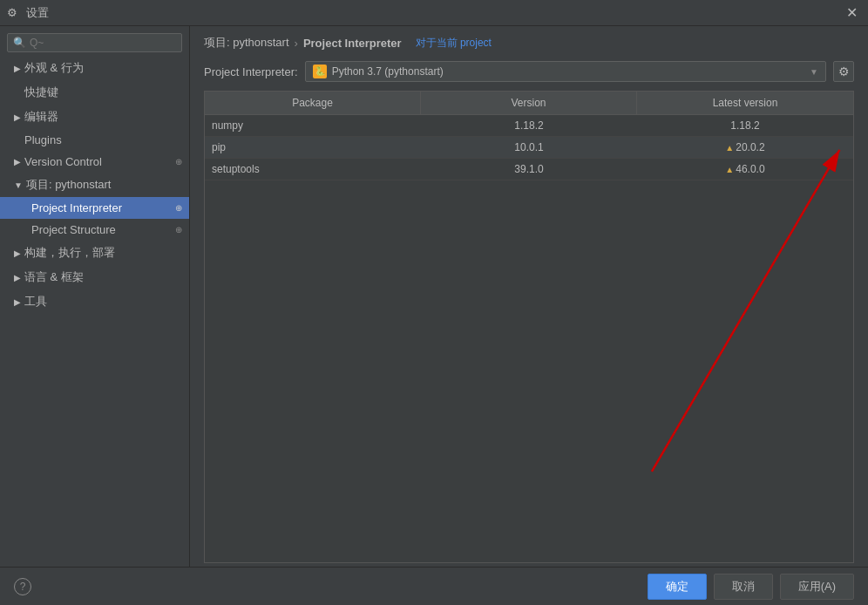 This screenshot has width=868, height=605. I want to click on interpreter-label: Project Interpreter:, so click(251, 71).